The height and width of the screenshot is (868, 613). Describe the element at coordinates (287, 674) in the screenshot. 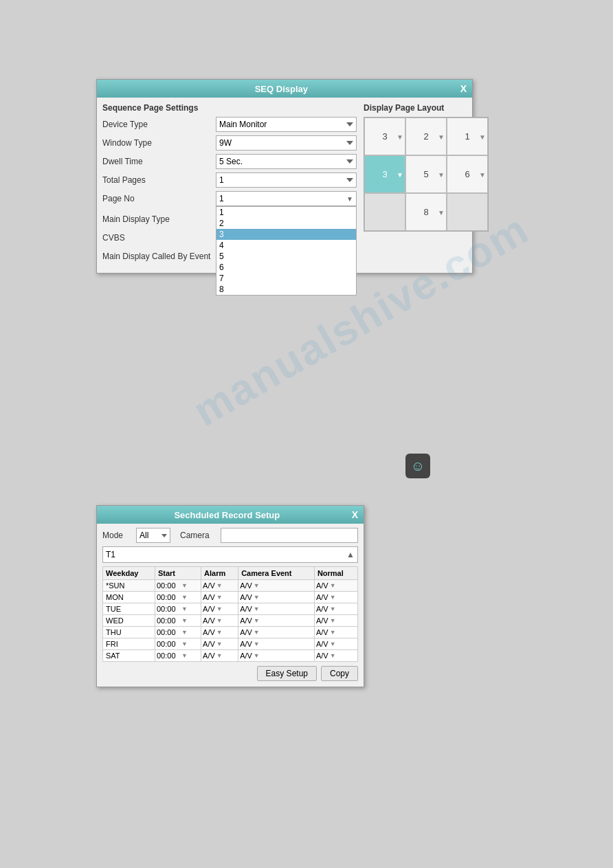

I see `easy-setup-button: Easy Setup` at that location.